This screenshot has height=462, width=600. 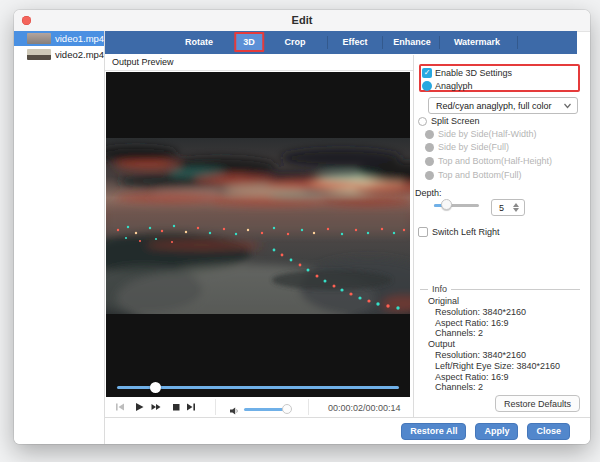 What do you see at coordinates (516, 210) in the screenshot?
I see `stepper-down-icon` at bounding box center [516, 210].